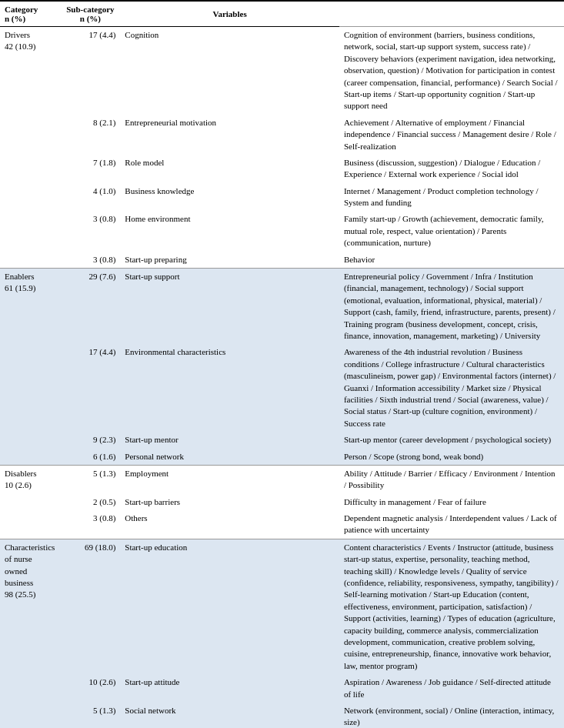 The height and width of the screenshot is (728, 564). Describe the element at coordinates (229, 388) in the screenshot. I see `subcategory-name: Environmental characteristics` at that location.